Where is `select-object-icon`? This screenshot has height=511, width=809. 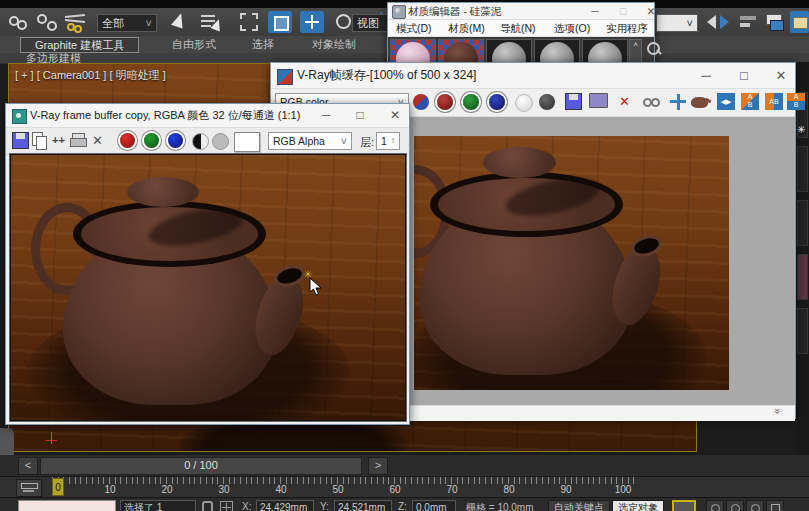
select-object-icon is located at coordinates (178, 22).